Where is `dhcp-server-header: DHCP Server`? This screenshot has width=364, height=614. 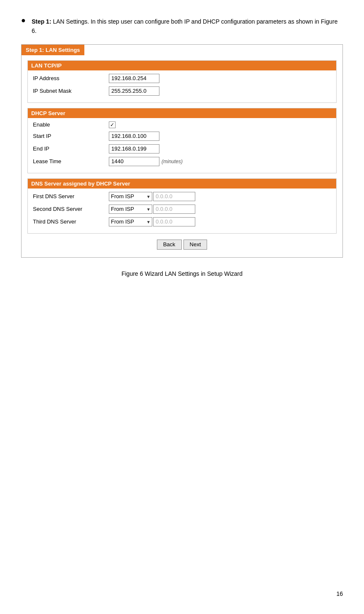 dhcp-server-header: DHCP Server is located at coordinates (182, 113).